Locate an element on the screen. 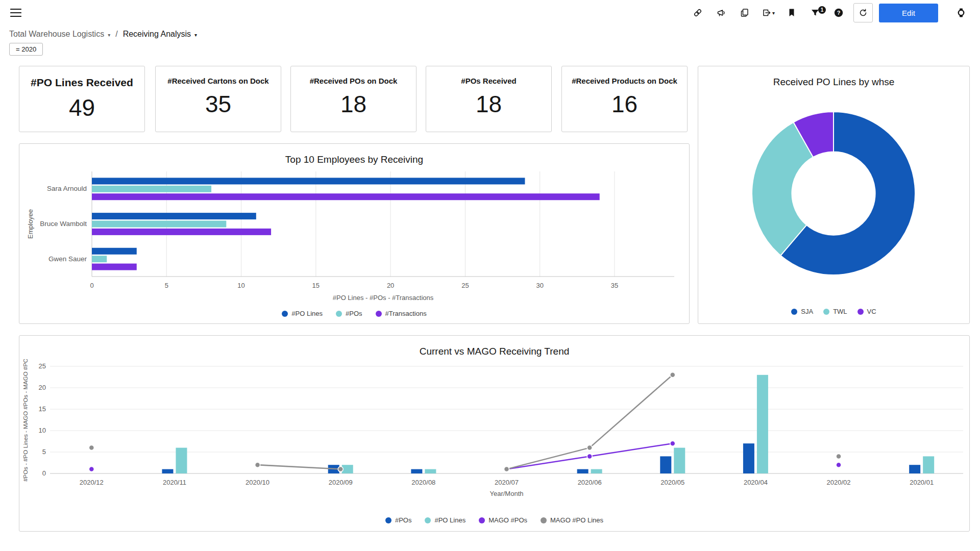  kpi-card-pos-received: #POs Received 18 is located at coordinates (489, 99).